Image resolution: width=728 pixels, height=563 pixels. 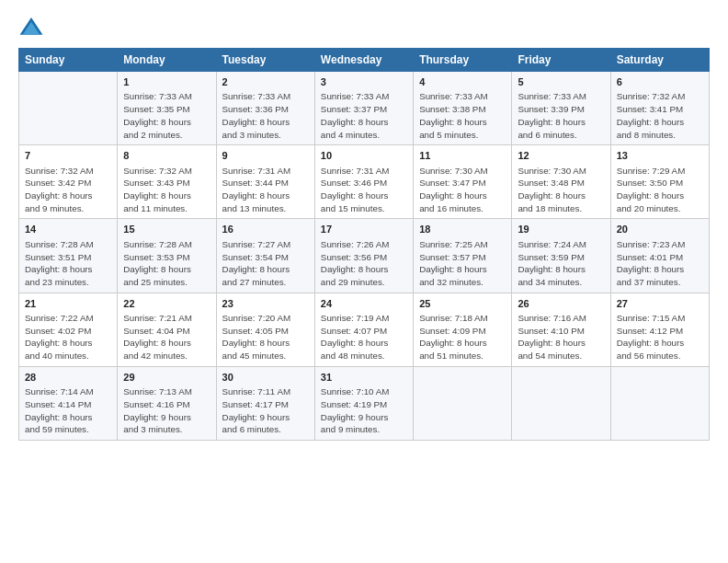 What do you see at coordinates (364, 256) in the screenshot?
I see `calendar-week-3: 14Sunrise: 7:28 AMSunset: 3:51 PMDayligh…` at bounding box center [364, 256].